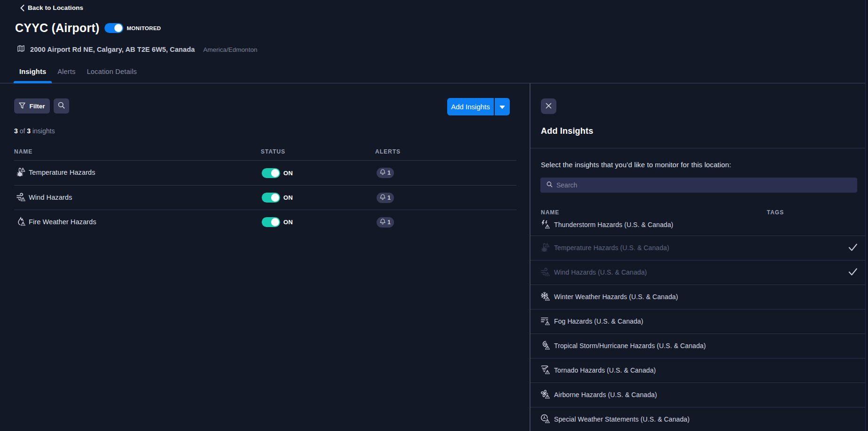  I want to click on tabs: Insights Alerts Location Details, so click(78, 74).